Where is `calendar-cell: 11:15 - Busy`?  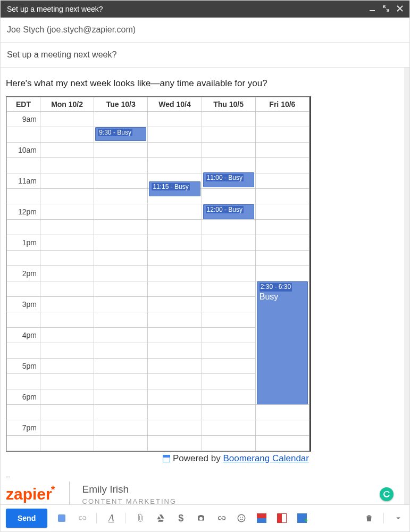
calendar-cell: 11:15 - Busy is located at coordinates (174, 197).